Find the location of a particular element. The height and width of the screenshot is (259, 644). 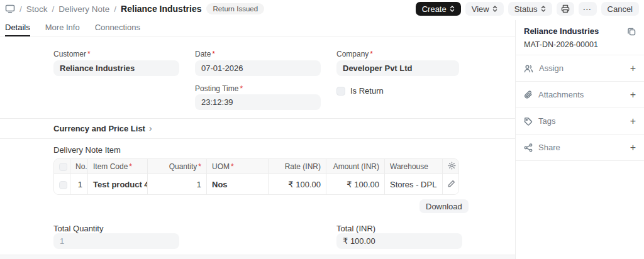

col-header-item-code: Item Code* is located at coordinates (117, 167).